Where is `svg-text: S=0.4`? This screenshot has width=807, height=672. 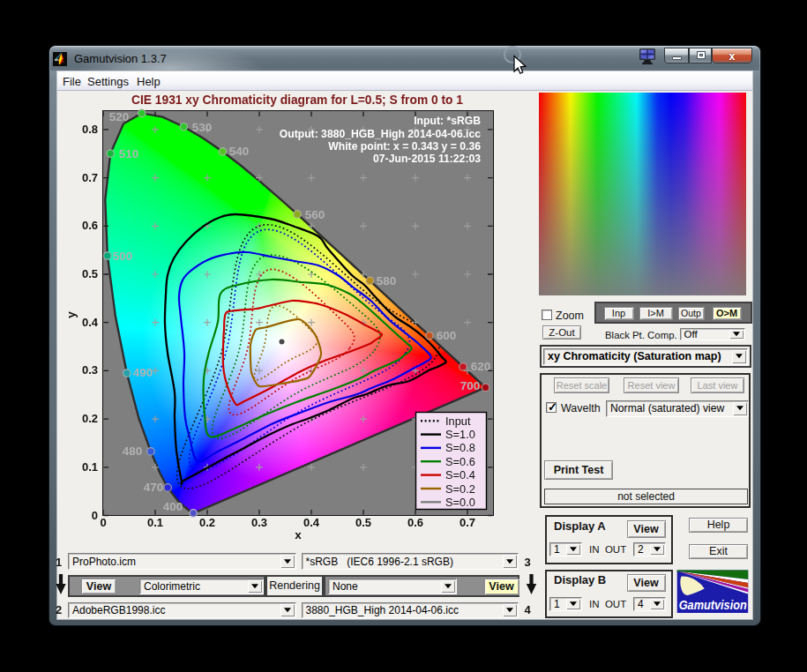 svg-text: S=0.4 is located at coordinates (460, 474).